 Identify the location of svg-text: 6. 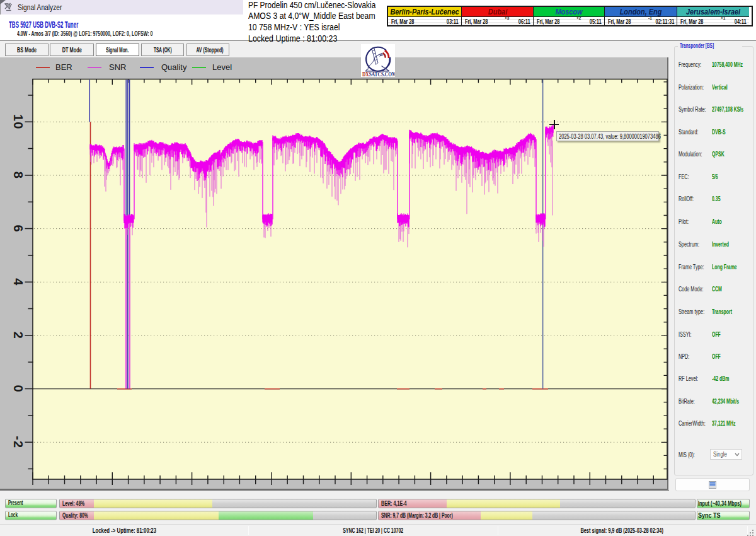
(18, 228).